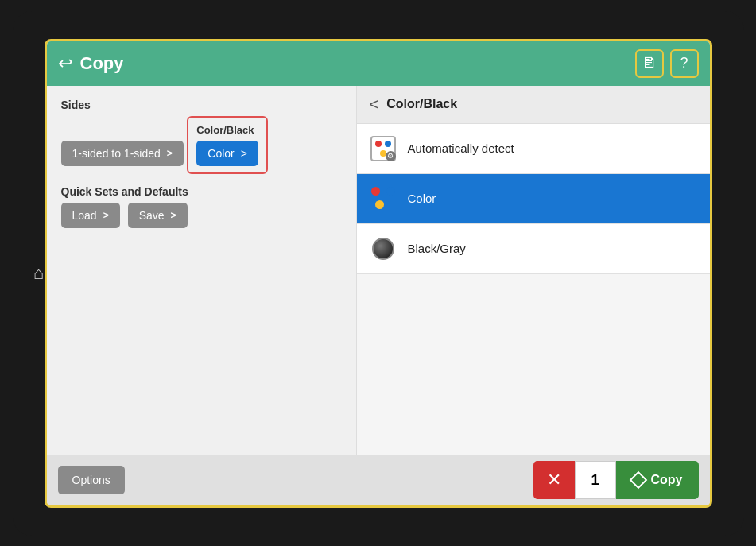  What do you see at coordinates (649, 64) in the screenshot?
I see `document-icon-btn: 🖹` at bounding box center [649, 64].